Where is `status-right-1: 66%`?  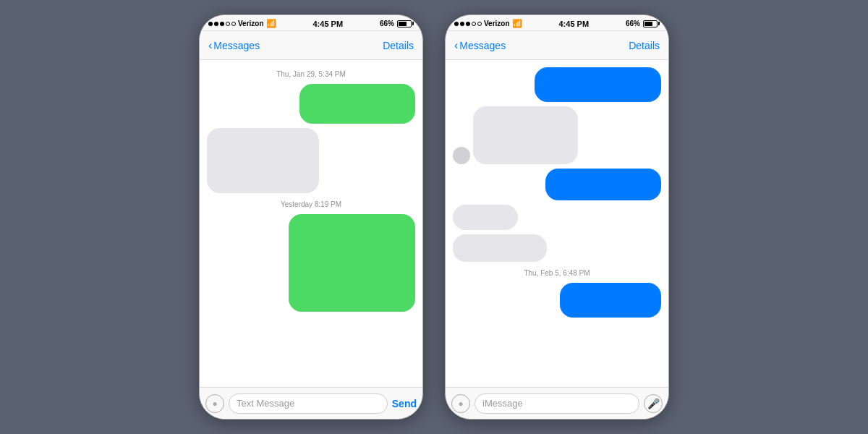 status-right-1: 66% is located at coordinates (396, 23).